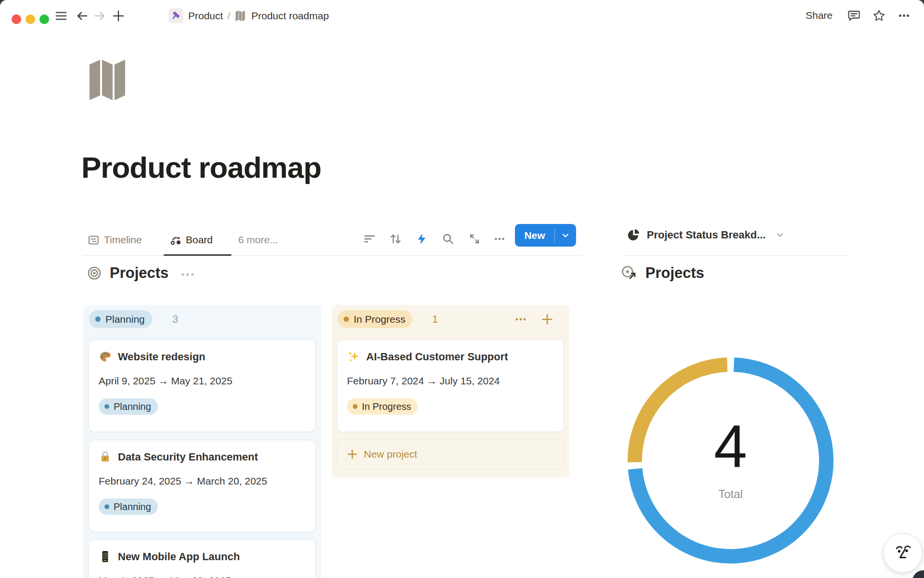 This screenshot has width=924, height=578. I want to click on board-section-heading: Projects, so click(142, 273).